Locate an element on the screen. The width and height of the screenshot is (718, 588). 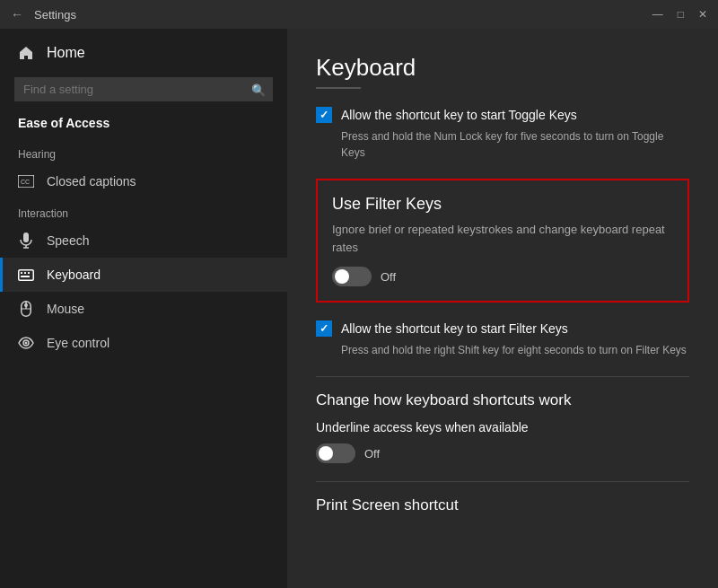
filter-keys-description: Ignore brief or repeated keystrokes and … is located at coordinates (503, 239).